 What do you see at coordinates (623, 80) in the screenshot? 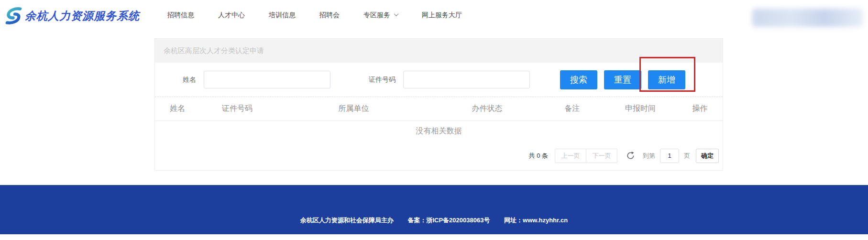
I see `reset-button: 重置` at bounding box center [623, 80].